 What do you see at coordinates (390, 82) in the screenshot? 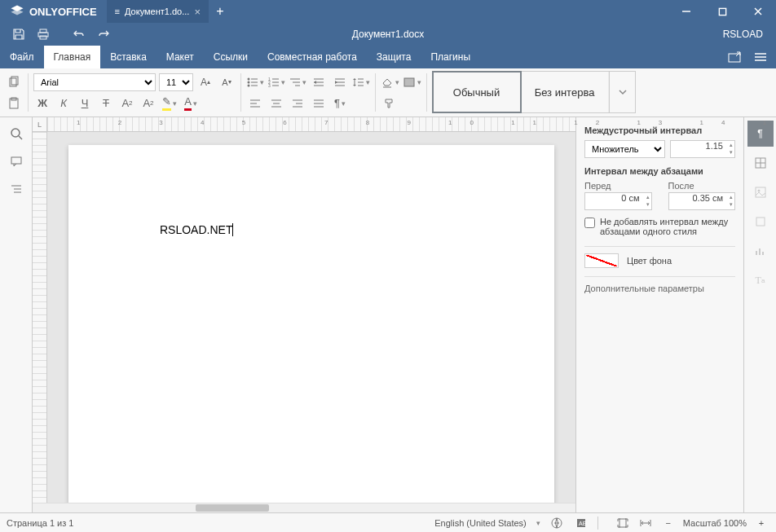
I see `clear-style-button: ▾` at bounding box center [390, 82].